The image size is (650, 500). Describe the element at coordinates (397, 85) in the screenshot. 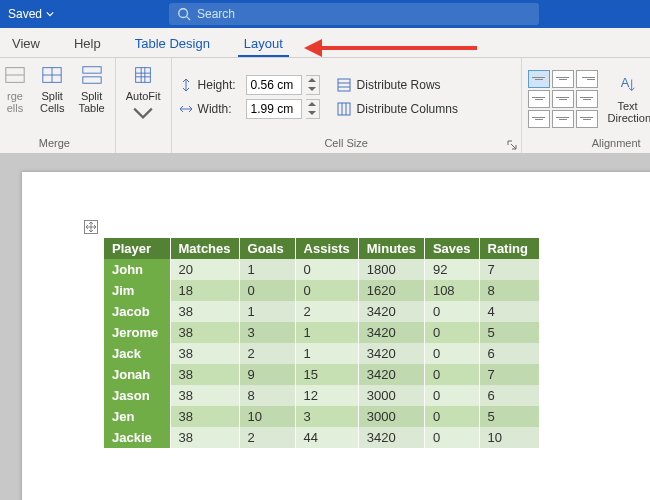

I see `distribute-rows-button: Distribute Rows` at that location.